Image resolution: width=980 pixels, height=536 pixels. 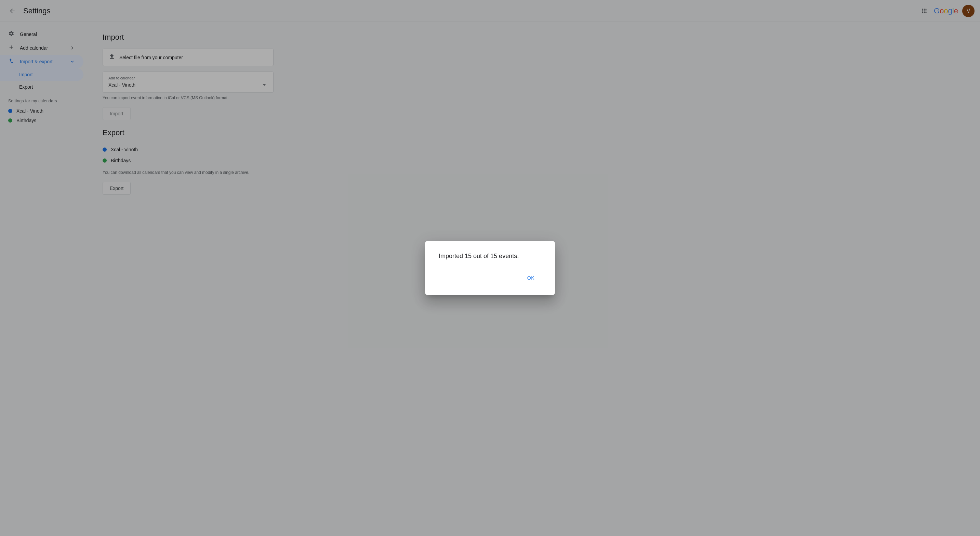 I want to click on dialog-message: Imported 15 out of 15 events., so click(x=490, y=256).